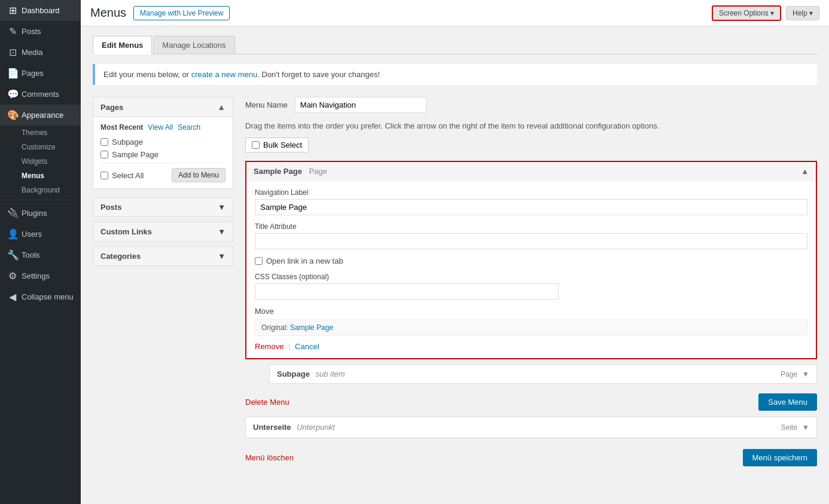 The height and width of the screenshot is (504, 829). I want to click on sidebar-item-label: Pages, so click(32, 73).